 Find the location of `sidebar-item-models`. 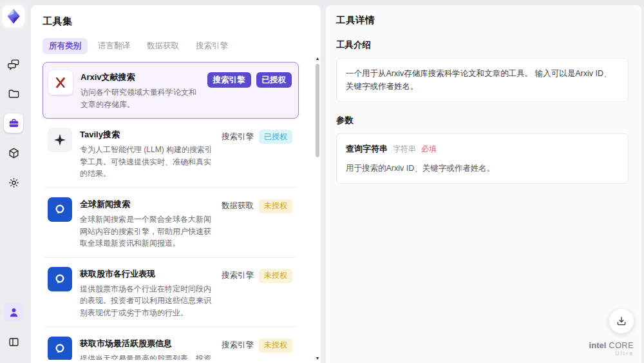

sidebar-item-models is located at coordinates (14, 153).